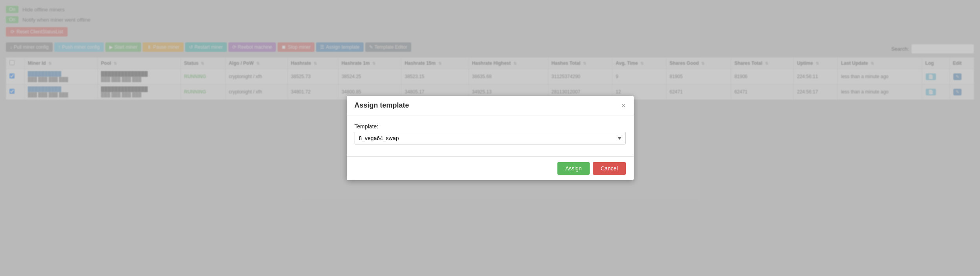 This screenshot has width=980, height=276. What do you see at coordinates (490, 168) in the screenshot?
I see `modal-footer: Assign Cancel` at bounding box center [490, 168].